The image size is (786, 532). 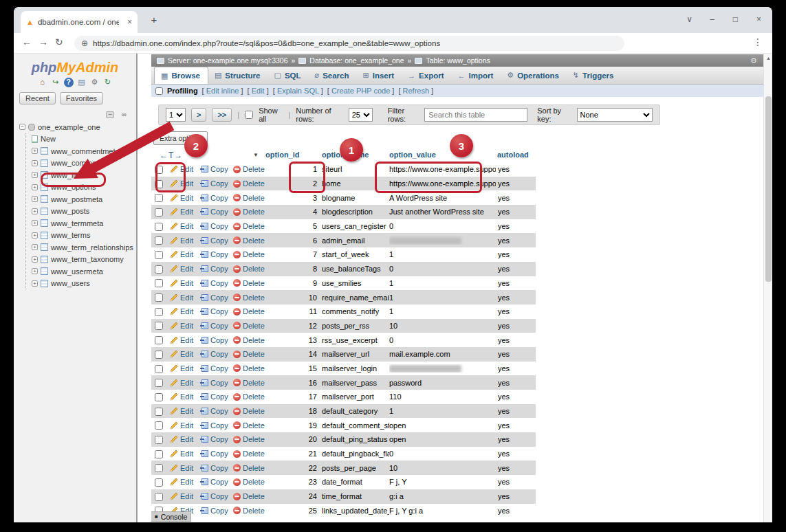 What do you see at coordinates (349, 43) in the screenshot?
I see `address-bar: ⊕ https://dbadmin.one.com/index.php?rout…` at bounding box center [349, 43].